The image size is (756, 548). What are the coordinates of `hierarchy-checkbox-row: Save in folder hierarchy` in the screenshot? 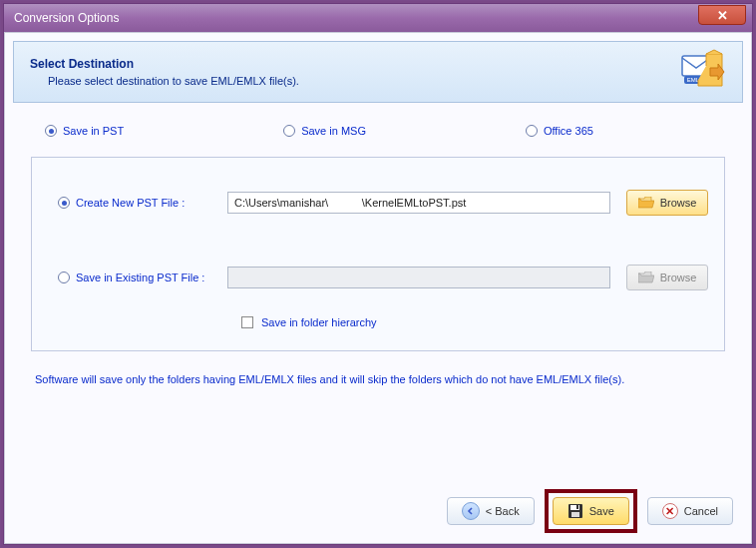 It's located at (378, 328).